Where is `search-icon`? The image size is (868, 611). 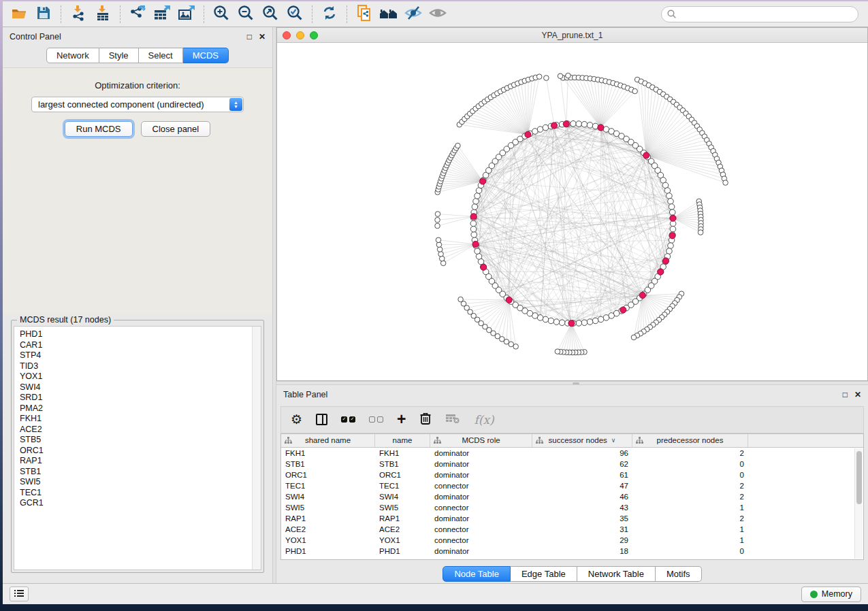 search-icon is located at coordinates (672, 16).